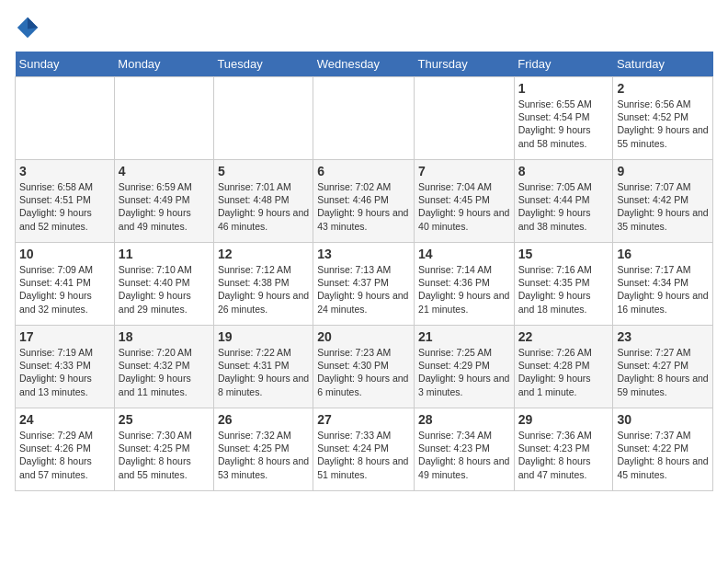 The image size is (728, 563). What do you see at coordinates (164, 201) in the screenshot?
I see `calendar-cell: 4Sunrise: 6:59 AM Sunset: 4:49 PM Daylig…` at bounding box center [164, 201].